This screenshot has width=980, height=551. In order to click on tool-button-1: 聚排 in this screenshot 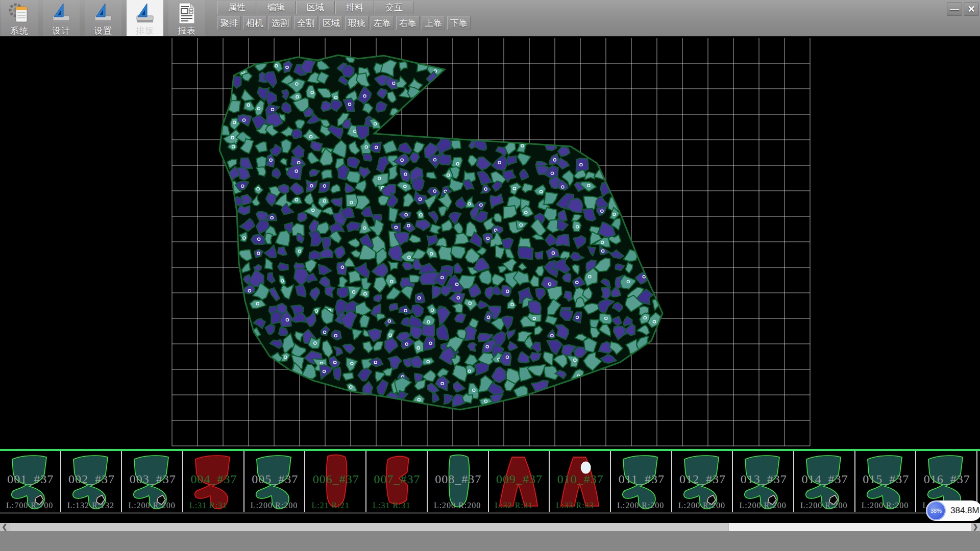, I will do `click(229, 23)`.